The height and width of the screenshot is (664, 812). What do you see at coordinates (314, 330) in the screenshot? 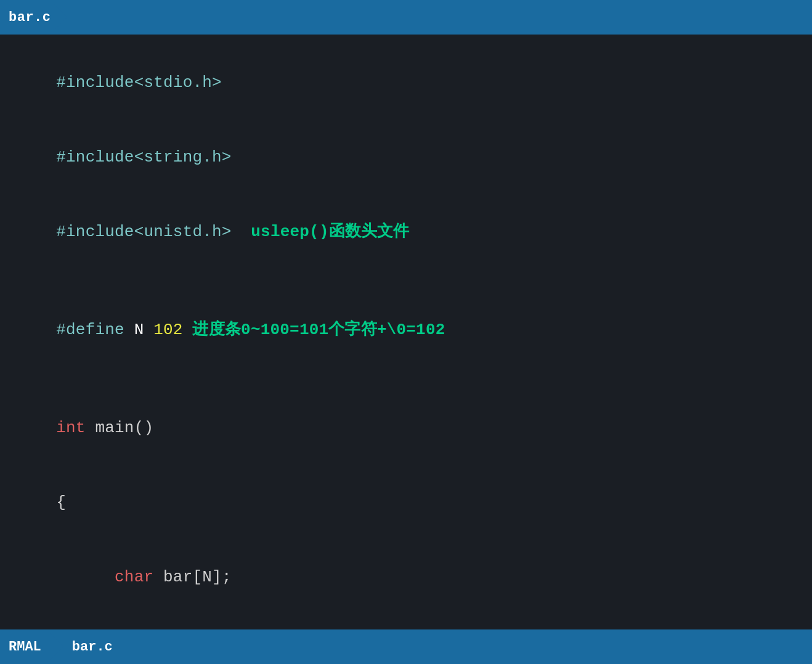
I see `comment-define: 进度条0~100=101个字符+\0=102` at bounding box center [314, 330].